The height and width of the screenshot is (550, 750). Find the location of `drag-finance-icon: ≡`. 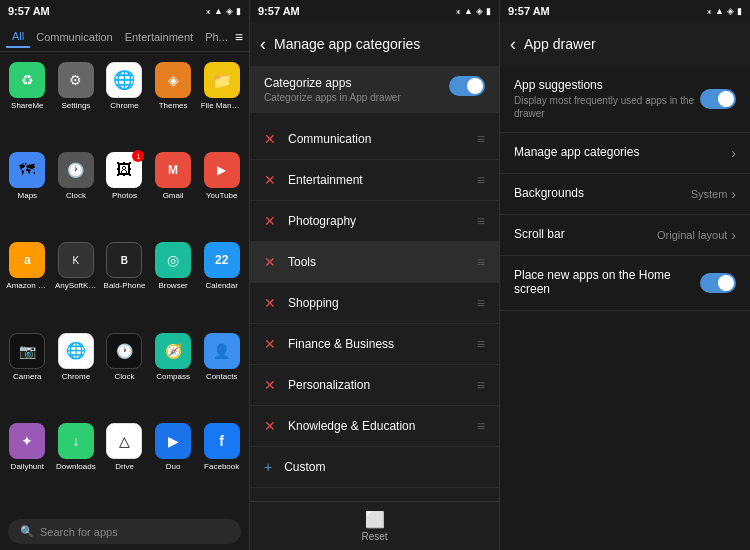

drag-finance-icon: ≡ is located at coordinates (481, 344).